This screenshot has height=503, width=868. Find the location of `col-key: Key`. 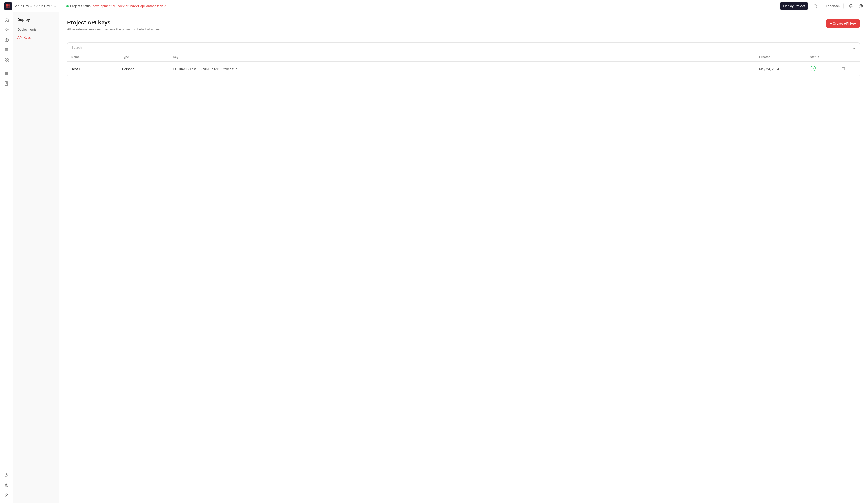

col-key: Key is located at coordinates (466, 57).